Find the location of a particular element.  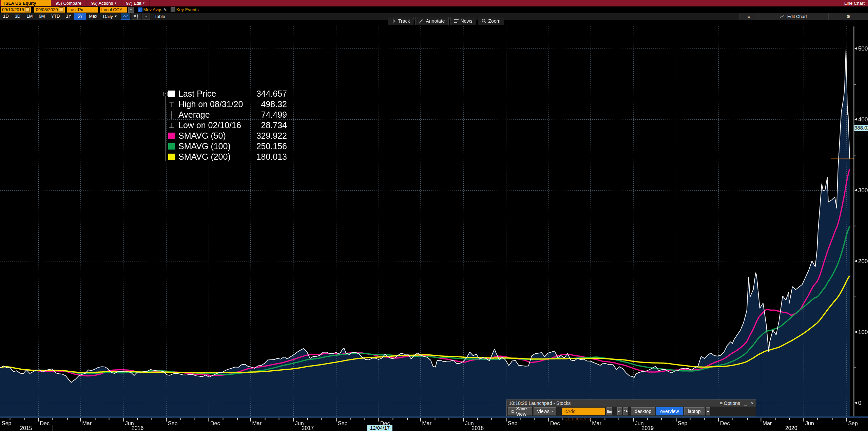

redo-button: ↷ is located at coordinates (626, 411).